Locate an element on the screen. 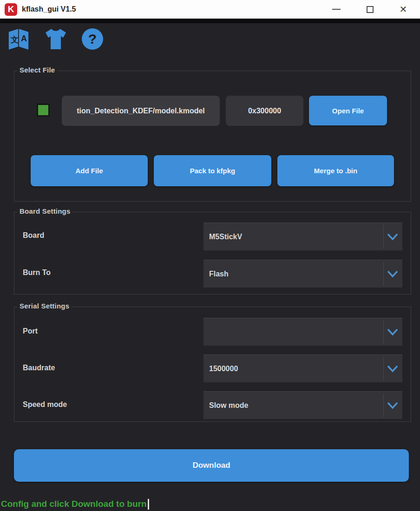  svg-text: 文 is located at coordinates (14, 40).